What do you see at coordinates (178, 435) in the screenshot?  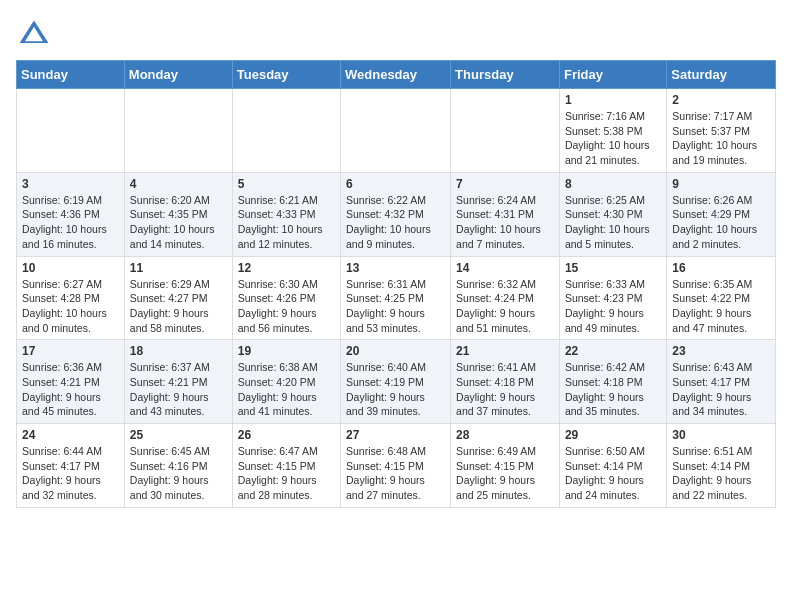 I see `day-number: 25` at bounding box center [178, 435].